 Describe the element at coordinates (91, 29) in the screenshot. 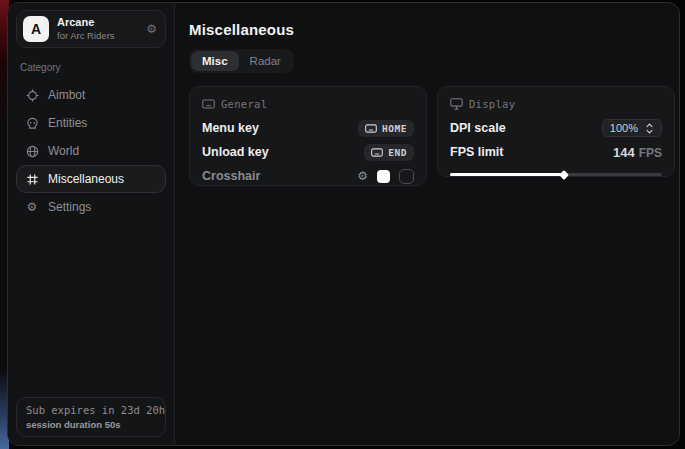

I see `brand-card: A Arcane for Arc Riders ⚙` at that location.